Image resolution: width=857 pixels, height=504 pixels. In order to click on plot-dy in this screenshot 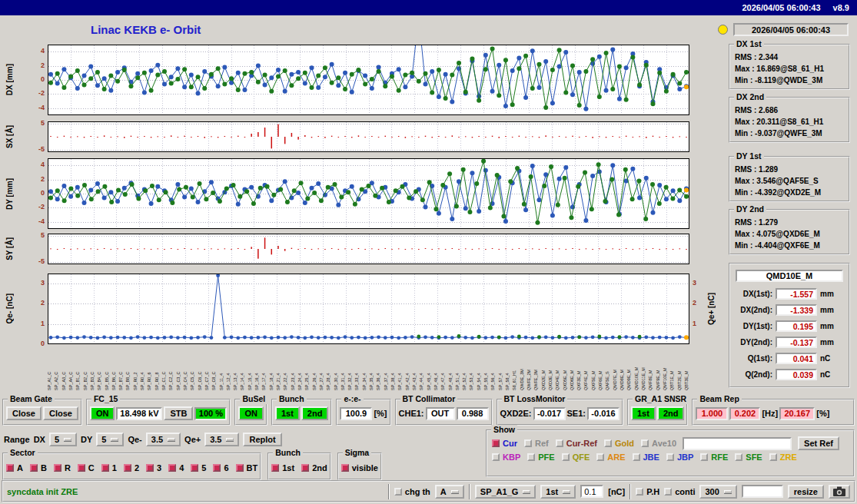, I will do `click(369, 194)`.